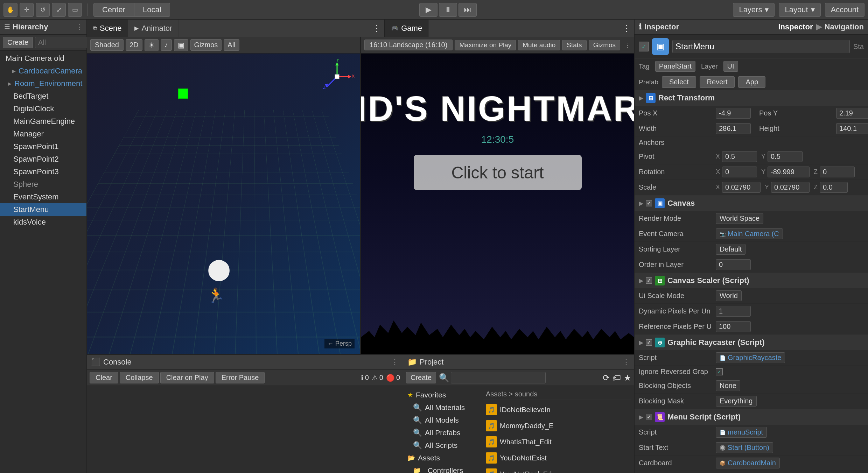 Image resolution: width=868 pixels, height=473 pixels. What do you see at coordinates (718, 82) in the screenshot?
I see `prefab-revert-btn: Revert` at bounding box center [718, 82].